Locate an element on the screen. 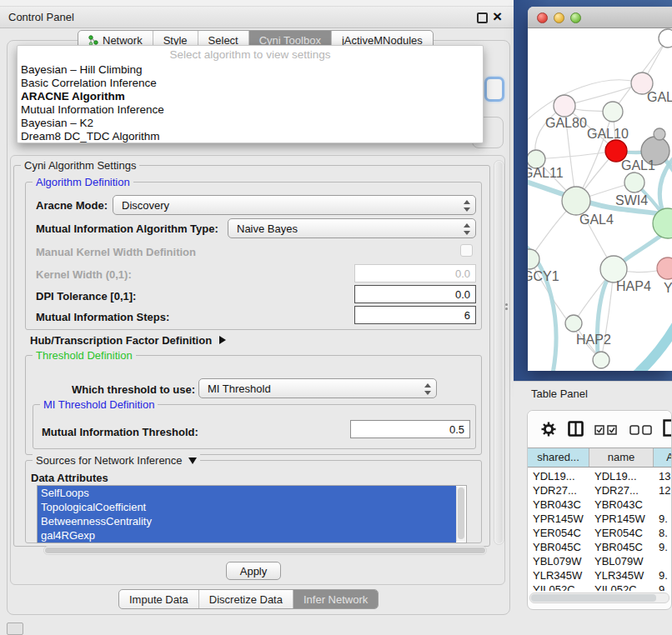 This screenshot has height=635, width=672. close-icon: × is located at coordinates (497, 17).